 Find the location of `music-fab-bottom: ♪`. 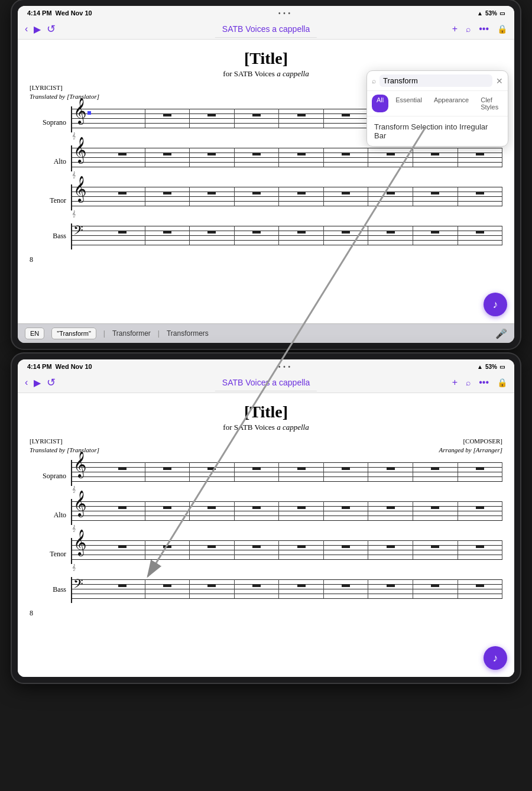

music-fab-bottom: ♪ is located at coordinates (495, 658).